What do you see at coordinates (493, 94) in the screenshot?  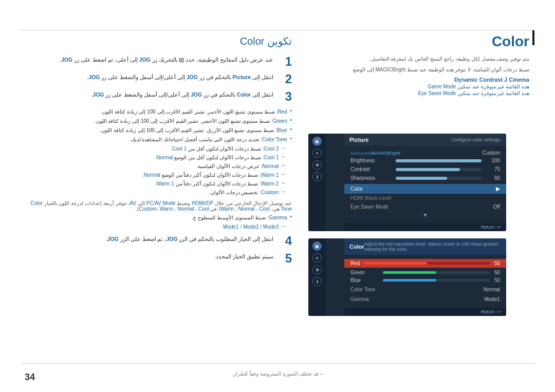 I see `eye-saver-note-text: هذه القائمة غير متوفرة عند تمكين` at bounding box center [493, 94].